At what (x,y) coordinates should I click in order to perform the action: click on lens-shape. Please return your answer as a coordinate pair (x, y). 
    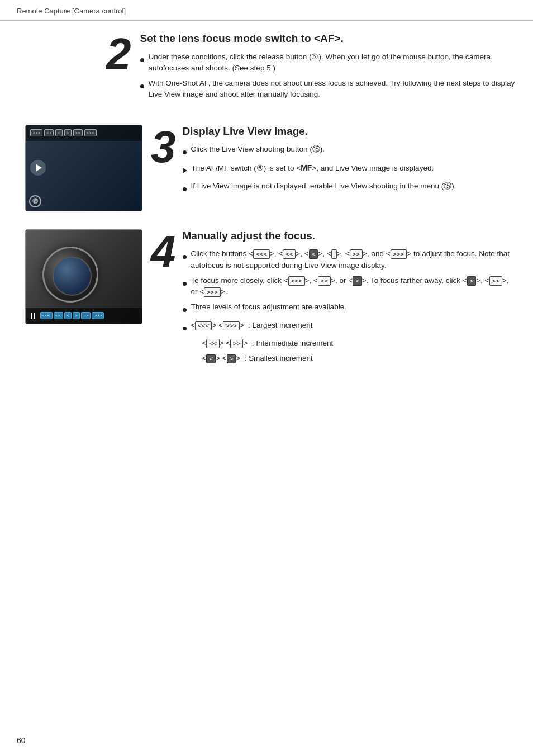
    Looking at the image, I should click on (70, 275).